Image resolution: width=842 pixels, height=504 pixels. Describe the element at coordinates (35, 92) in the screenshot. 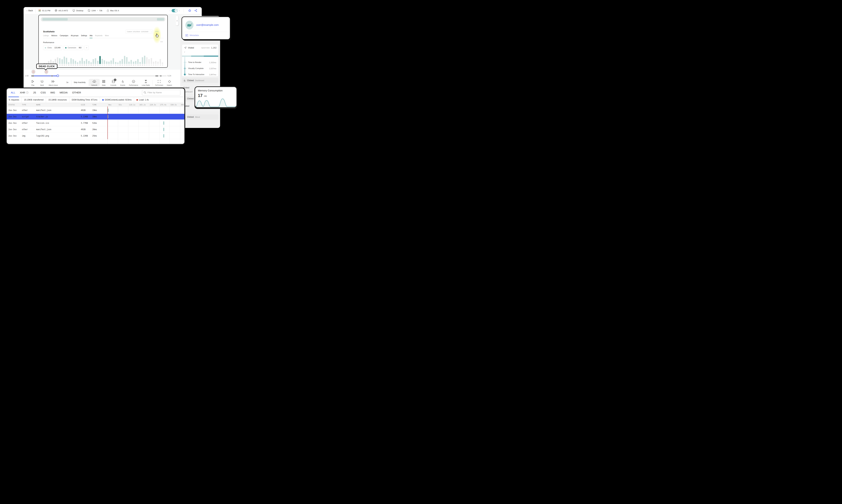

I see `network-tab-js: JS` at that location.